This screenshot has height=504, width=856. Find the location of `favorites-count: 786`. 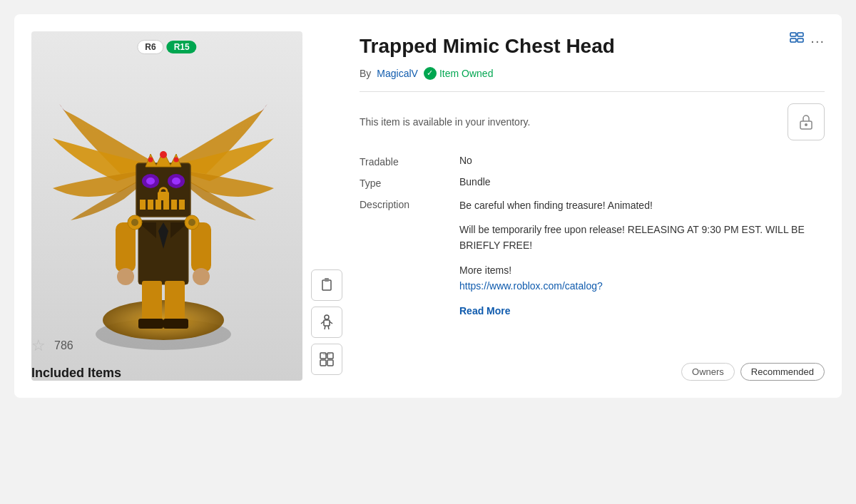

favorites-count: 786 is located at coordinates (64, 346).